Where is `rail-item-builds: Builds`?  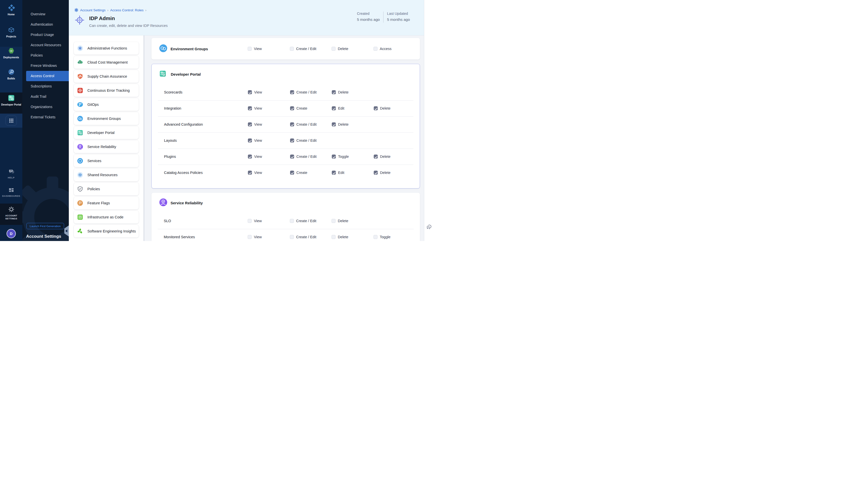
rail-item-builds: Builds is located at coordinates (11, 74).